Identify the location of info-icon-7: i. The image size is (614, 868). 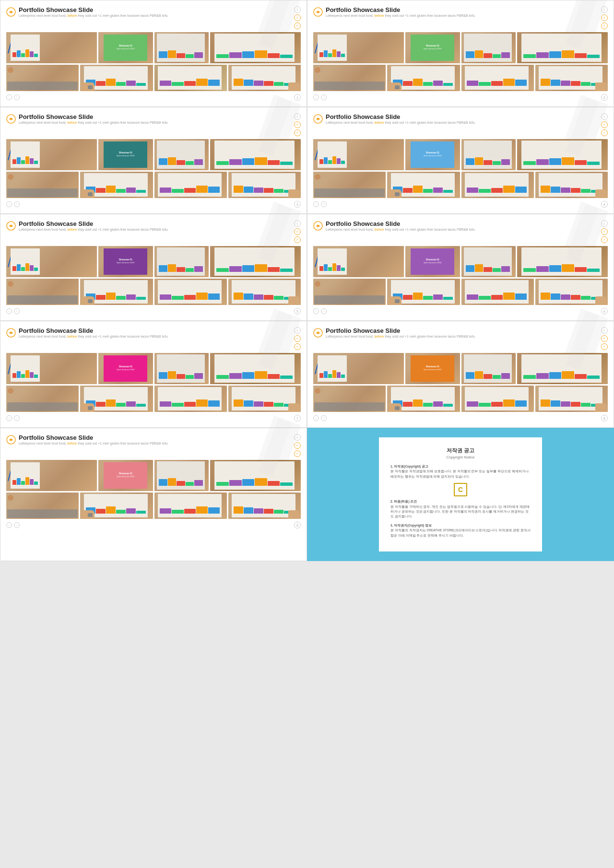
(297, 330).